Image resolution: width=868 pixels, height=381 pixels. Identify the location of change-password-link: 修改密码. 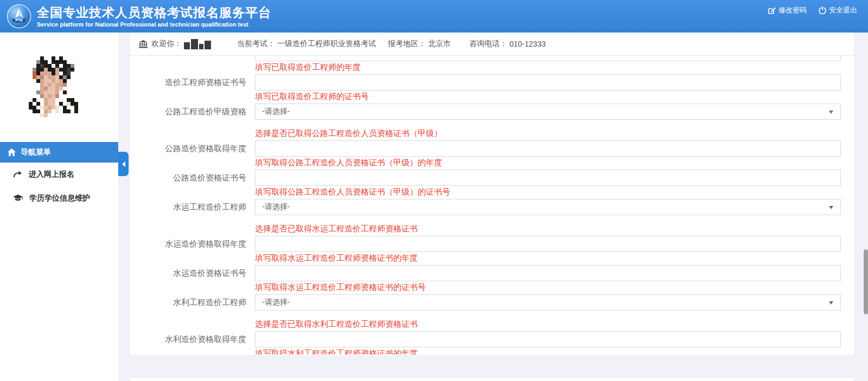
(788, 10).